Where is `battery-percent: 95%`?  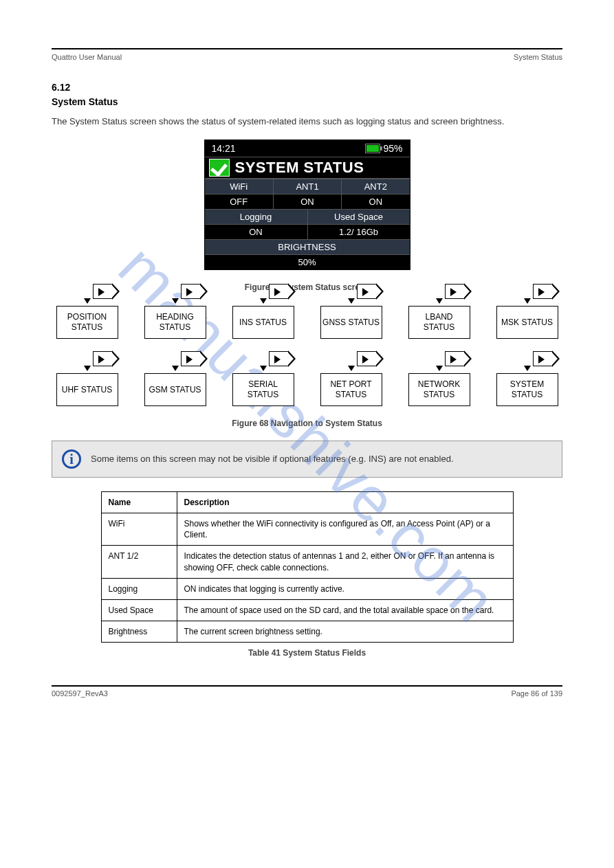 battery-percent: 95% is located at coordinates (393, 148).